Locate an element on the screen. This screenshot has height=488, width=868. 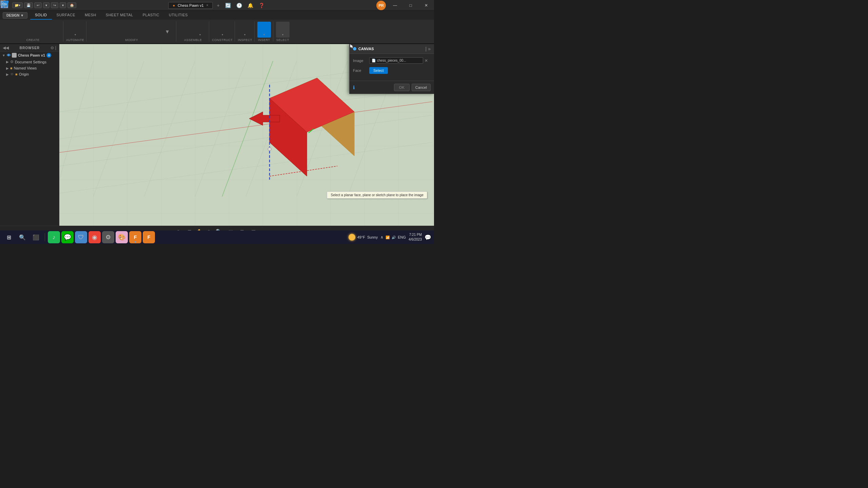
user-avatar-button: PR is located at coordinates (381, 5).